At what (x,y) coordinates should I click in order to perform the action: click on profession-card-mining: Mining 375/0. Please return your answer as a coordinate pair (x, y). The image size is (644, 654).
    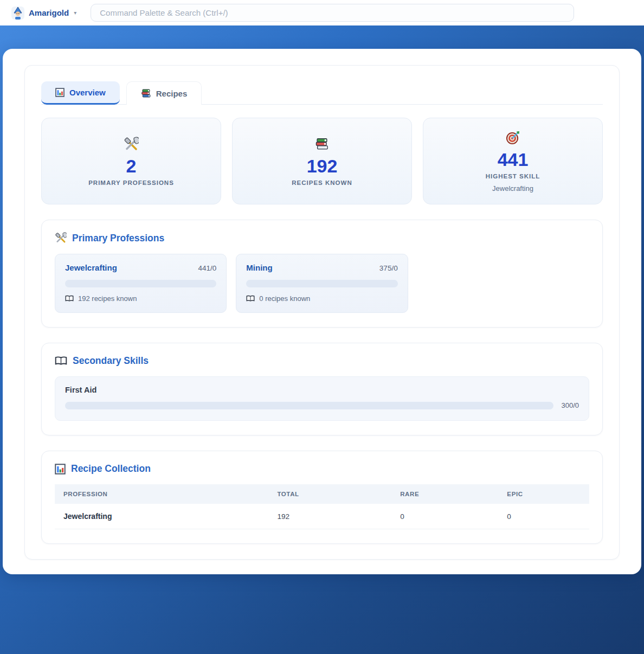
    Looking at the image, I should click on (322, 283).